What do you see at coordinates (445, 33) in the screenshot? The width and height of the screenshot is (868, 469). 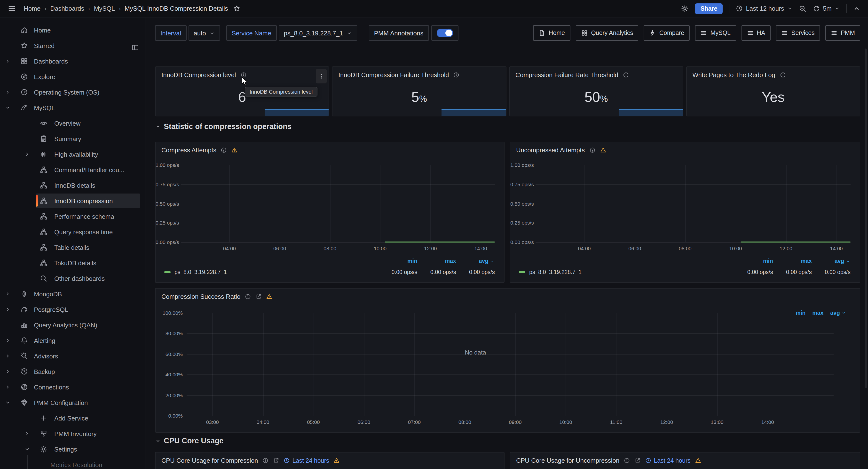 I see `pmm-annotations-toggle` at bounding box center [445, 33].